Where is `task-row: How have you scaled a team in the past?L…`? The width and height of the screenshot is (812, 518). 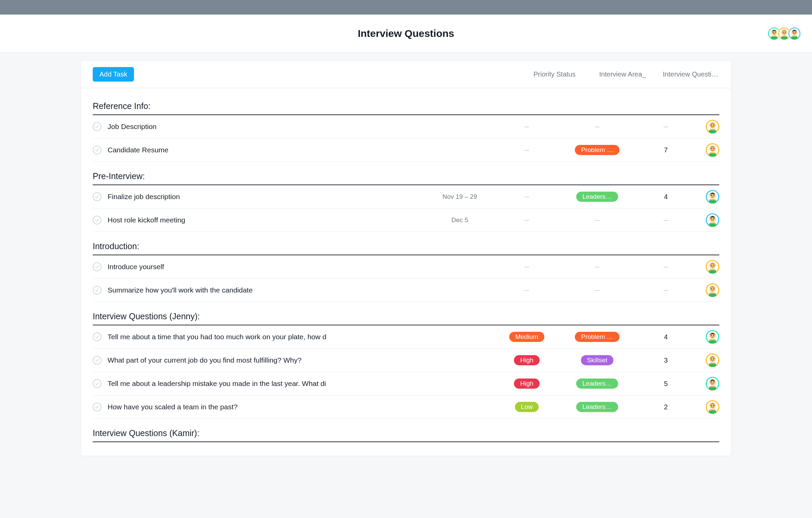 task-row: How have you scaled a team in the past?L… is located at coordinates (406, 407).